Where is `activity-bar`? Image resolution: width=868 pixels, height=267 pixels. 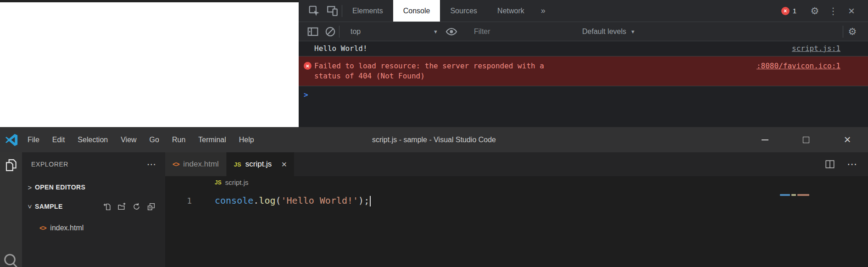
activity-bar is located at coordinates (11, 210).